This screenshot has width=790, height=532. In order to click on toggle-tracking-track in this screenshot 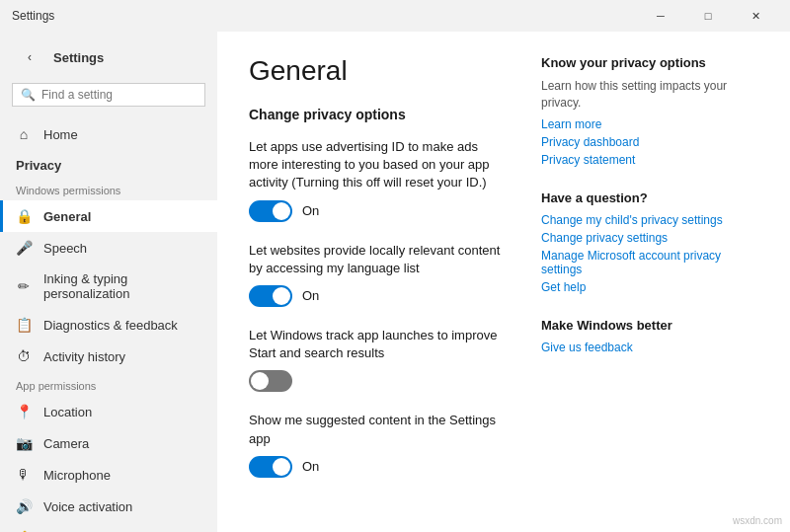, I will do `click(271, 381)`.